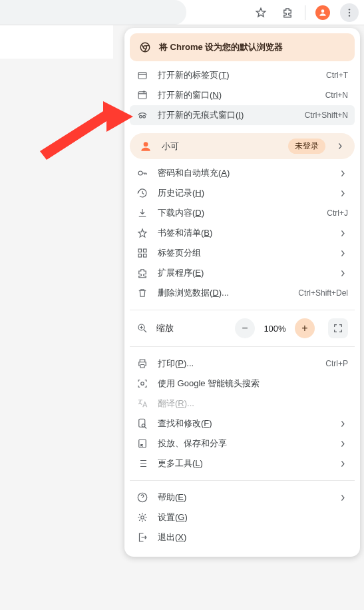  I want to click on incognito-icon, so click(142, 115).